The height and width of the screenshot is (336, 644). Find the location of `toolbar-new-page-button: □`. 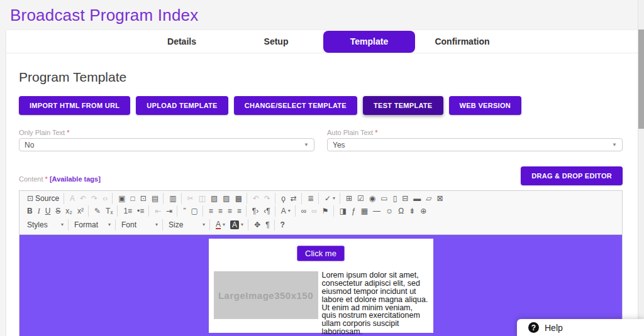

toolbar-new-page-button: □ is located at coordinates (133, 198).